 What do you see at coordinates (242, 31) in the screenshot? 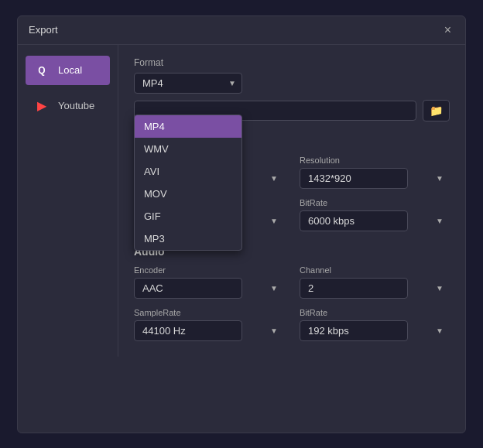
I see `dialog-titlebar: Export ×` at bounding box center [242, 31].